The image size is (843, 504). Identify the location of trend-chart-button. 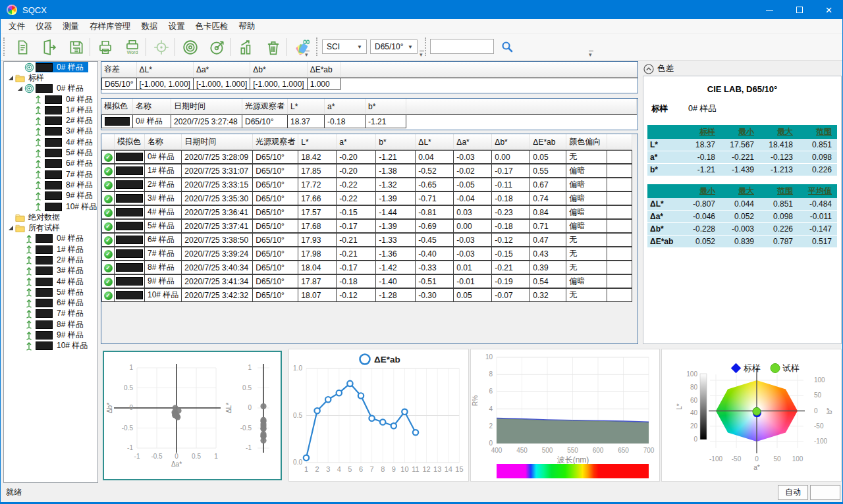
(246, 47).